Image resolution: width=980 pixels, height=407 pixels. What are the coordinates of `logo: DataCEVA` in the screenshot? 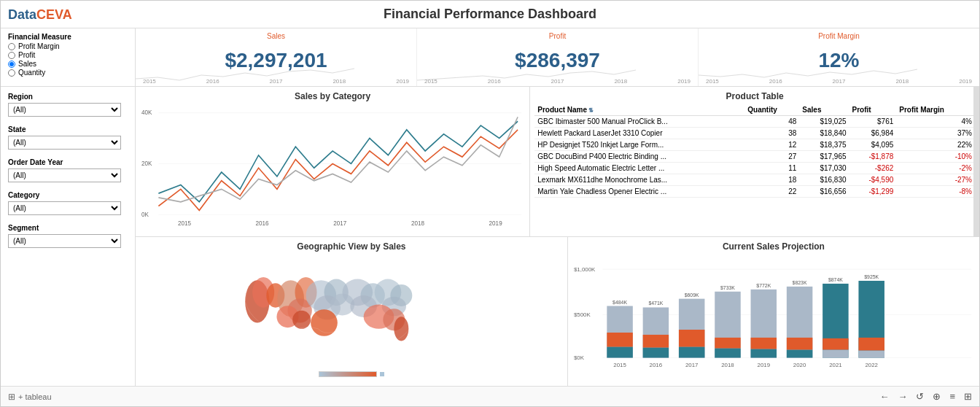 It's located at (40, 15).